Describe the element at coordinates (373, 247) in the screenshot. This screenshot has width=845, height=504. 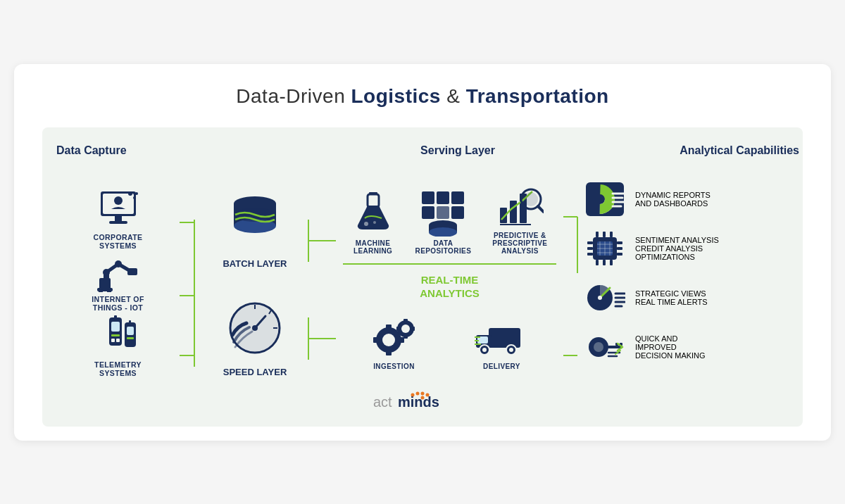
I see `ml-label: MACHINE LEARNING` at that location.